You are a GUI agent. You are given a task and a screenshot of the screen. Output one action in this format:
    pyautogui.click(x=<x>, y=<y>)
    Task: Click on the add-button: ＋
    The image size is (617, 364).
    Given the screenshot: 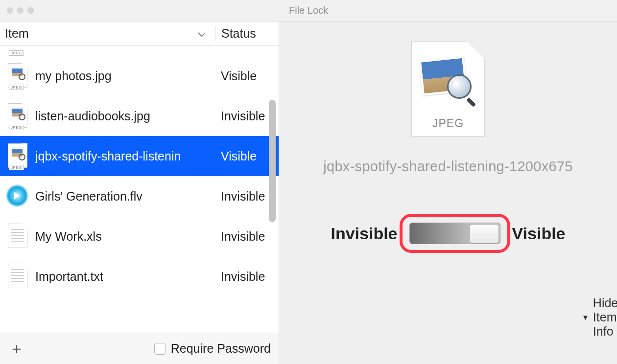 What is the action you would take?
    pyautogui.click(x=17, y=349)
    